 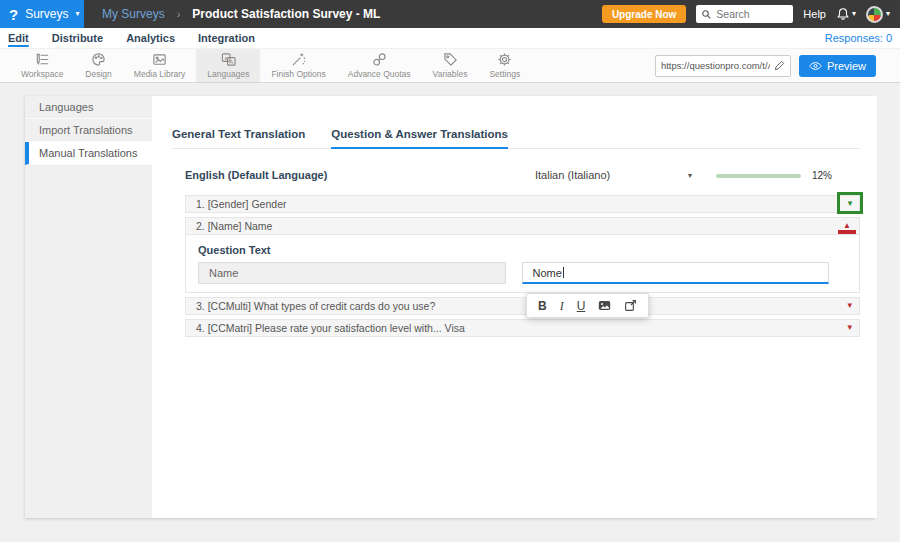 I want to click on breadcrumb-my-surveys: My Surveys, so click(x=134, y=14).